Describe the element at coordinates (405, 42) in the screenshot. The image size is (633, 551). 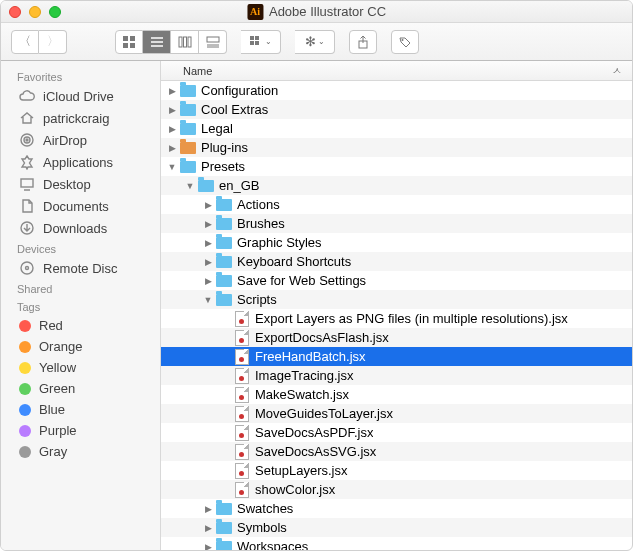
I see `edit-tags-button` at that location.